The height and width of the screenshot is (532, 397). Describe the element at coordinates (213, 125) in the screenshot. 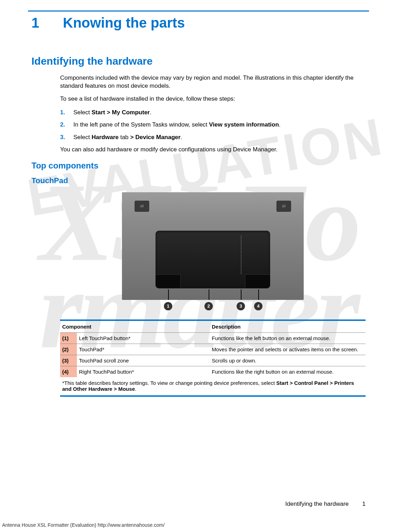

I see `step-2: 2. In the left pane of the System Tasks …` at that location.